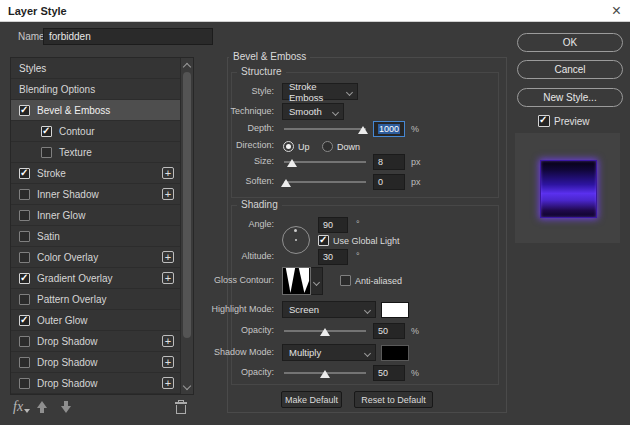  I want to click on size-input: 8, so click(389, 162).